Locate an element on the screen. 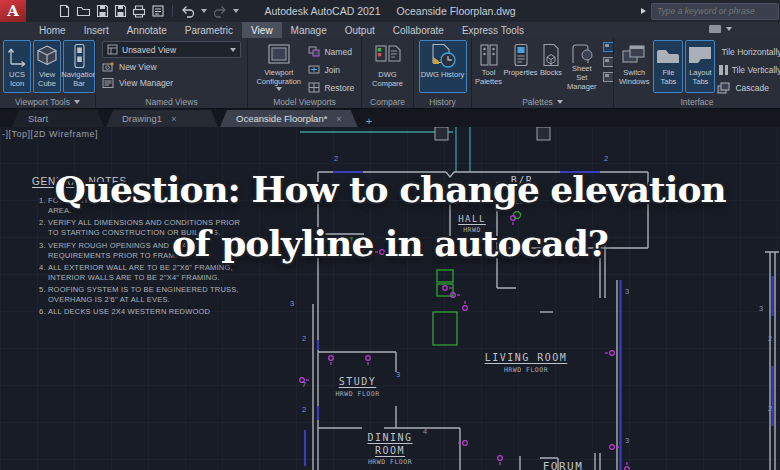  restore-viewport-button: Restore is located at coordinates (333, 88).